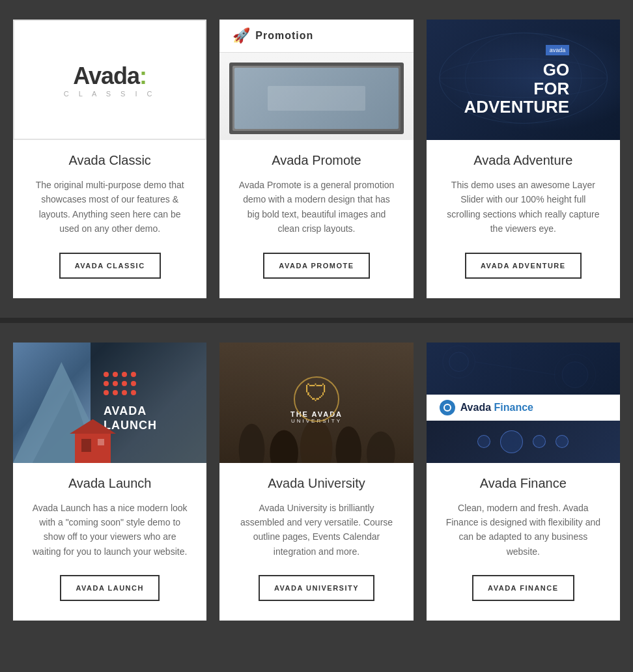 The height and width of the screenshot is (672, 633). Describe the element at coordinates (109, 159) in the screenshot. I see `card-avada-classic: Avada: C L A S S I C Avada Classic The o…` at that location.